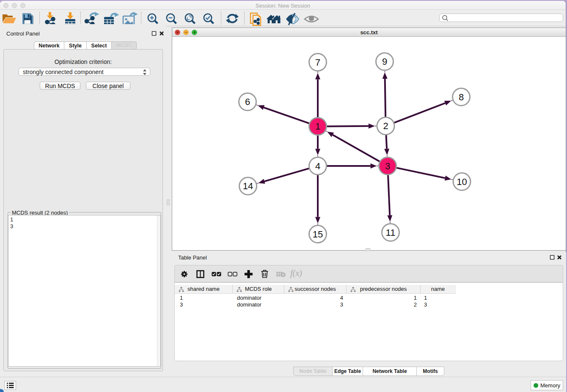 Image resolution: width=567 pixels, height=392 pixels. What do you see at coordinates (388, 166) in the screenshot?
I see `svg-text: 3` at bounding box center [388, 166].